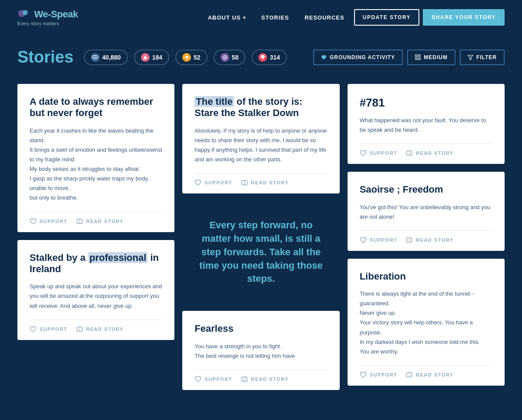 The width and height of the screenshot is (522, 420). What do you see at coordinates (96, 218) in the screenshot?
I see `card-actions: SUPPORT READ STORY` at bounding box center [96, 218].